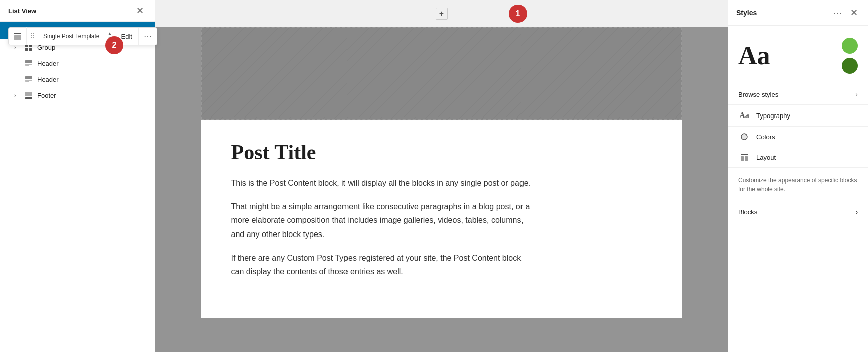 The width and height of the screenshot is (868, 352). What do you see at coordinates (798, 115) in the screenshot?
I see `typography-row: Aa Typography` at bounding box center [798, 115].